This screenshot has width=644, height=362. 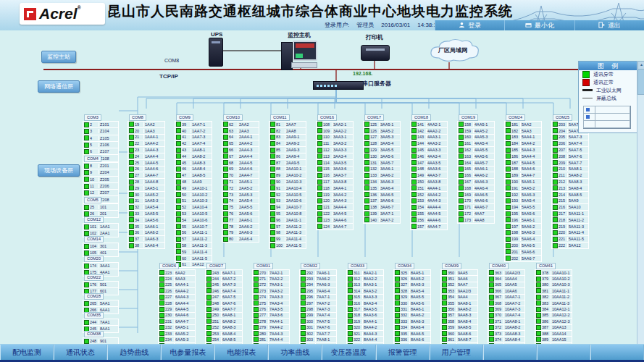 I want to click on com-port-label: COM20, so click(x=94, y=259).